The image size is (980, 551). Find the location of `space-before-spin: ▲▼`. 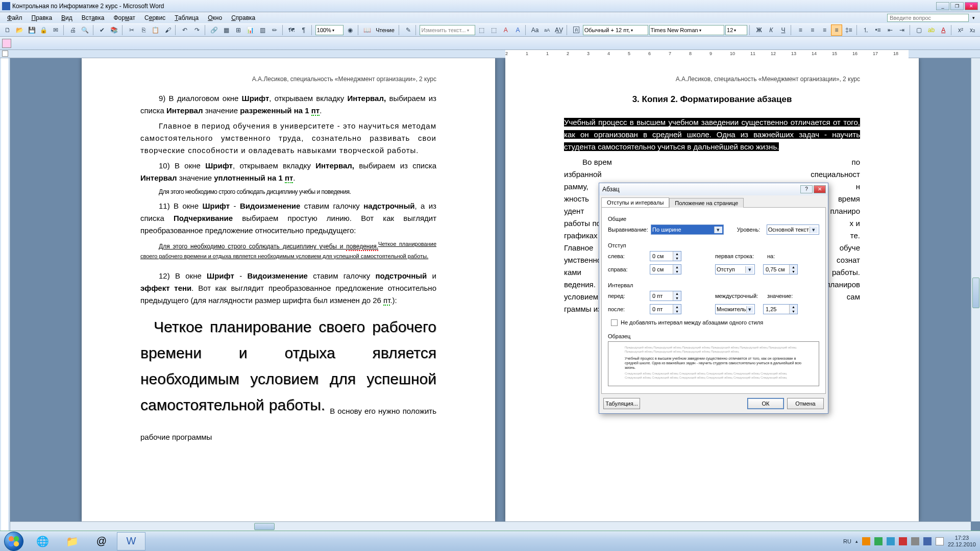

space-before-spin: ▲▼ is located at coordinates (666, 296).